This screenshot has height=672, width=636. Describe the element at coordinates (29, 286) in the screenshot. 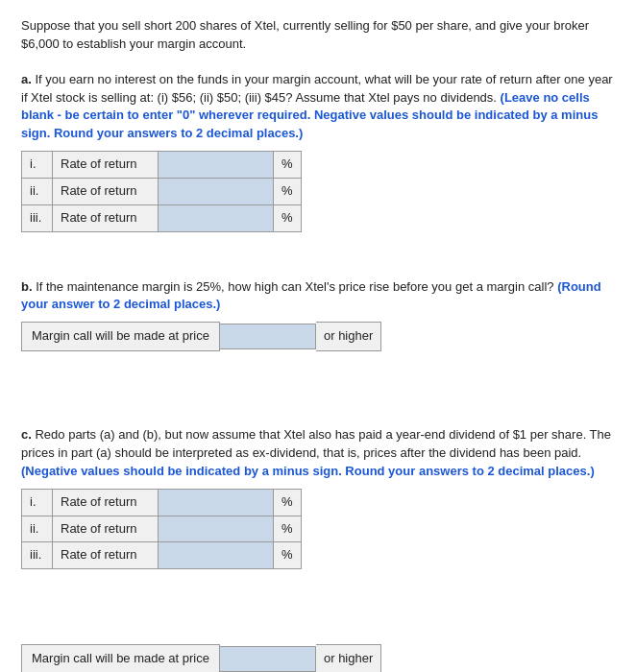

I see `section-b-prefix: b.` at that location.